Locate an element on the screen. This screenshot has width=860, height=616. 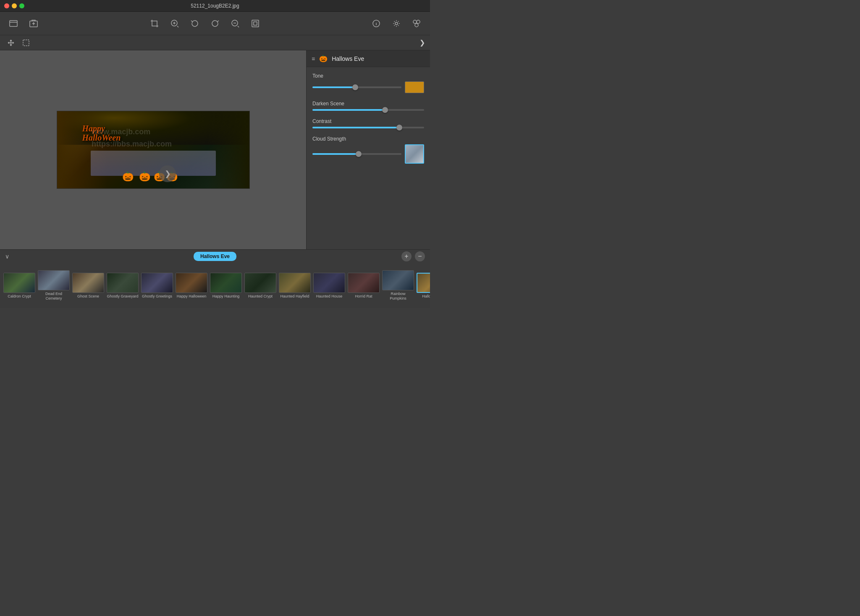
darken-thumb is located at coordinates (385, 110).